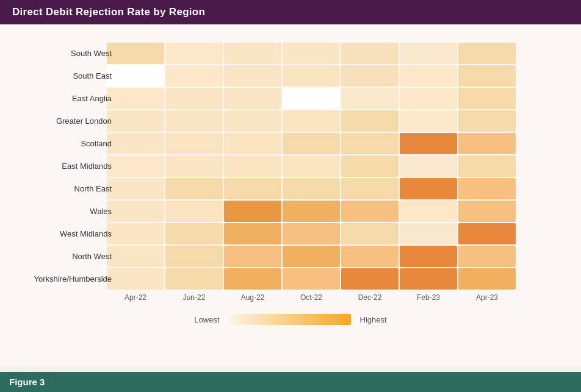 The height and width of the screenshot is (392, 581). Describe the element at coordinates (206, 319) in the screenshot. I see `legend-lowest: Lowest` at that location.